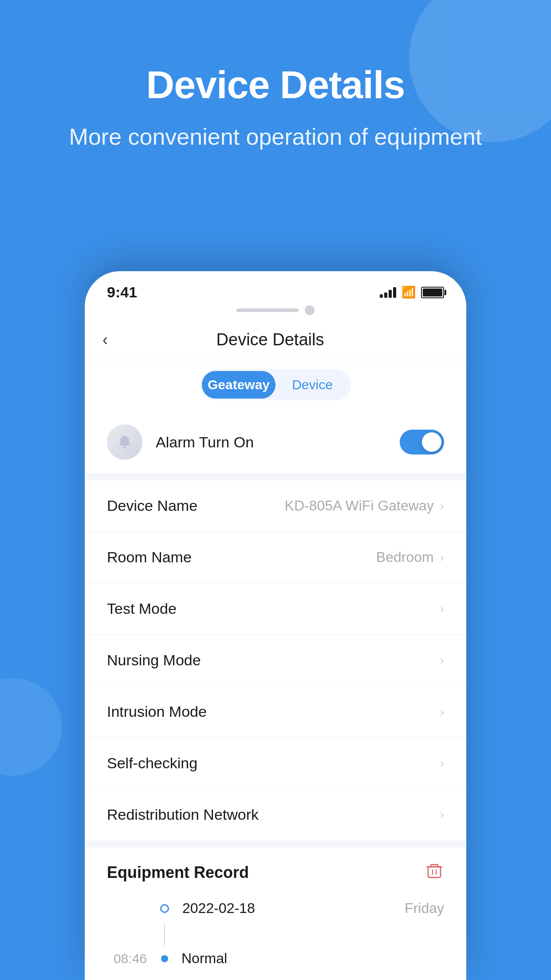 The height and width of the screenshot is (980, 551). I want to click on record-day: Friday, so click(424, 908).